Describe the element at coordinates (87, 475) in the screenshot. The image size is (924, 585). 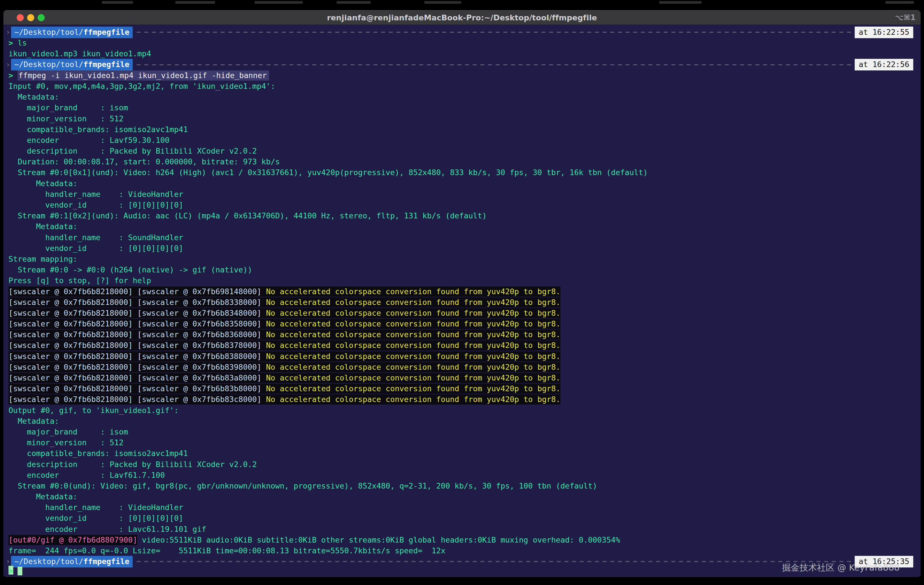
I see `output-text: encoder : Lavf61.7.100` at that location.